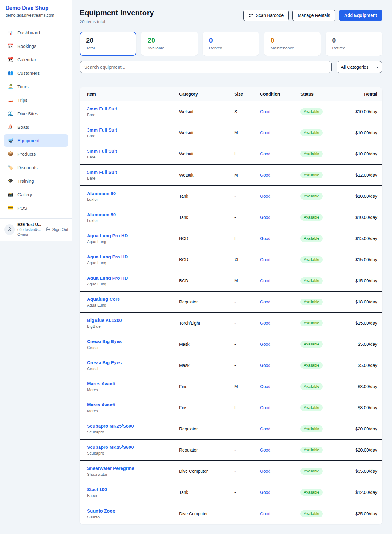  Describe the element at coordinates (247, 154) in the screenshot. I see `item-size: L` at that location.